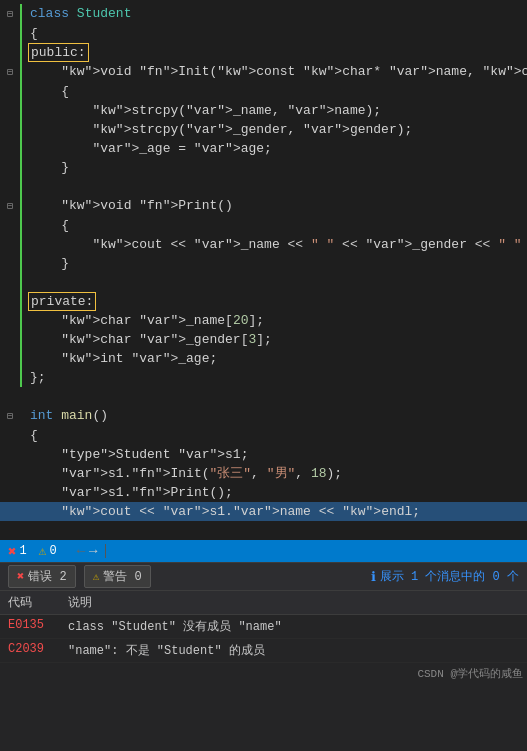  Describe the element at coordinates (47, 576) in the screenshot. I see `errors-btn-label: 错误 2` at that location.